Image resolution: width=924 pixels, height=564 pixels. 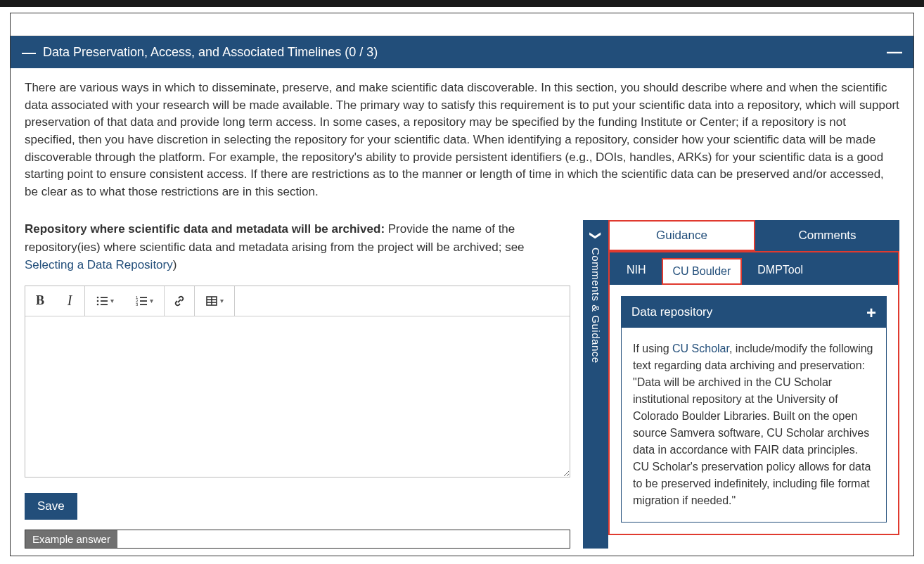 I want to click on guidance-card-header: Data repository +, so click(x=754, y=312).